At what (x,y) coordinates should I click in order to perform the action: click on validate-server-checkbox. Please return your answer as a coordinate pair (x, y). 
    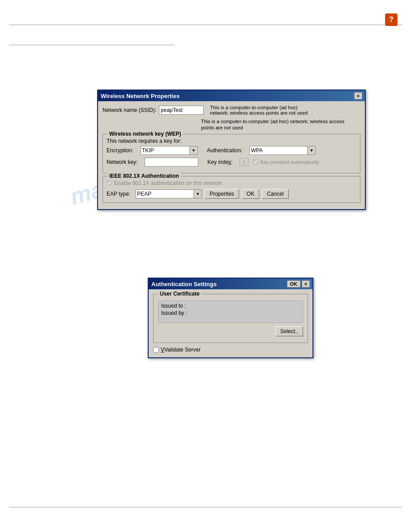
    Looking at the image, I should click on (156, 350).